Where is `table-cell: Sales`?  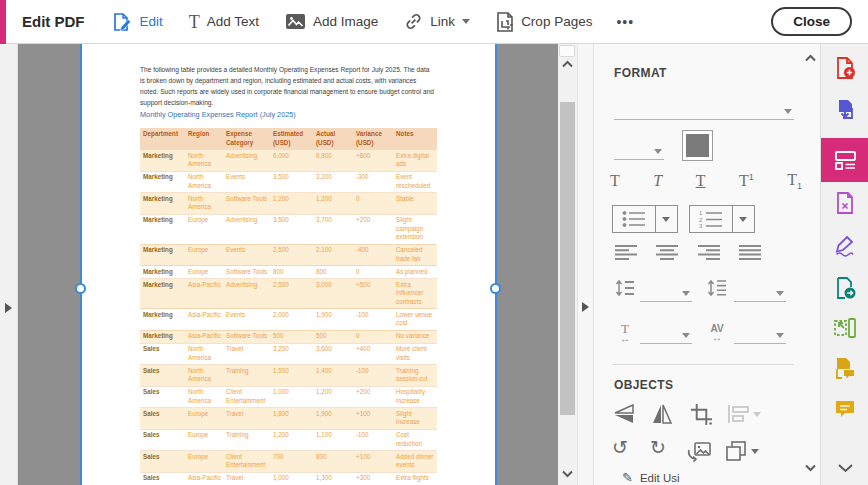 table-cell: Sales is located at coordinates (162, 397).